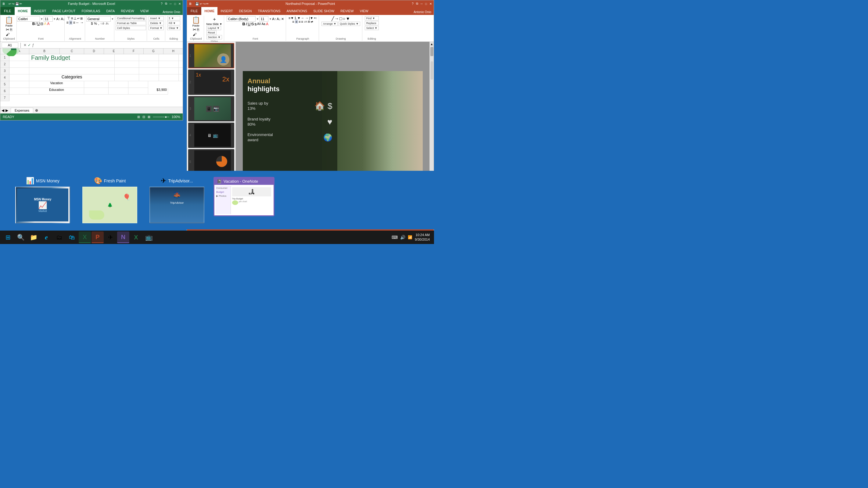  Describe the element at coordinates (181, 71) in the screenshot. I see `cell-f3` at that location.